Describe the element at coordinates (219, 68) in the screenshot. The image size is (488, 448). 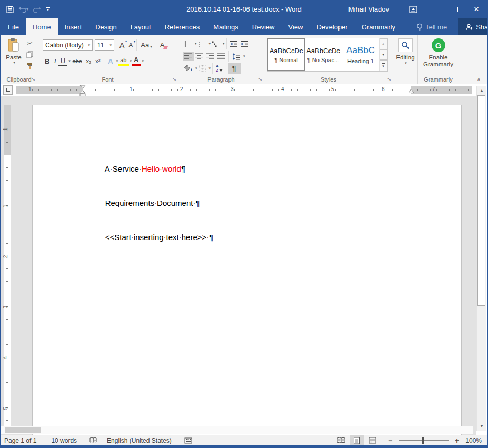
I see `sort-button: AZ` at that location.